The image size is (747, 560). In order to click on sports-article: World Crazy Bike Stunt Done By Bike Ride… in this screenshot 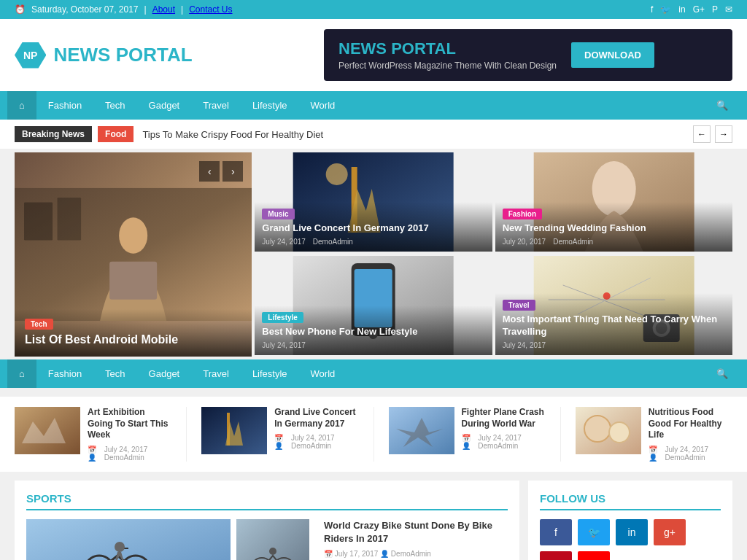, I will do `click(267, 540)`.